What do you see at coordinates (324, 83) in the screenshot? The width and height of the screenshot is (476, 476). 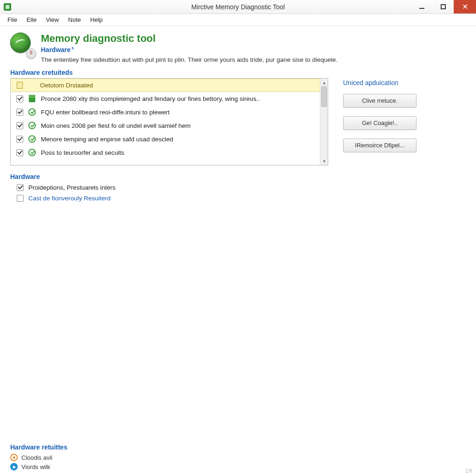 I see `scroll-up-icon: ▴` at bounding box center [324, 83].